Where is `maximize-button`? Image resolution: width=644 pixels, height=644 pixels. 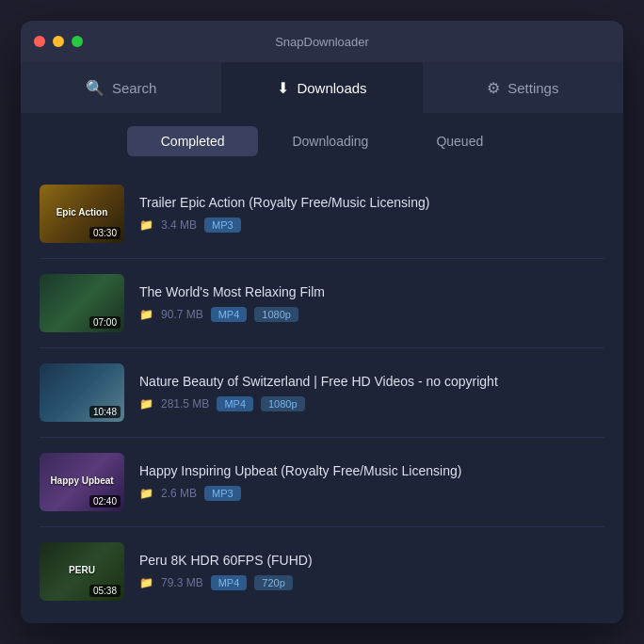 maximize-button is located at coordinates (77, 41).